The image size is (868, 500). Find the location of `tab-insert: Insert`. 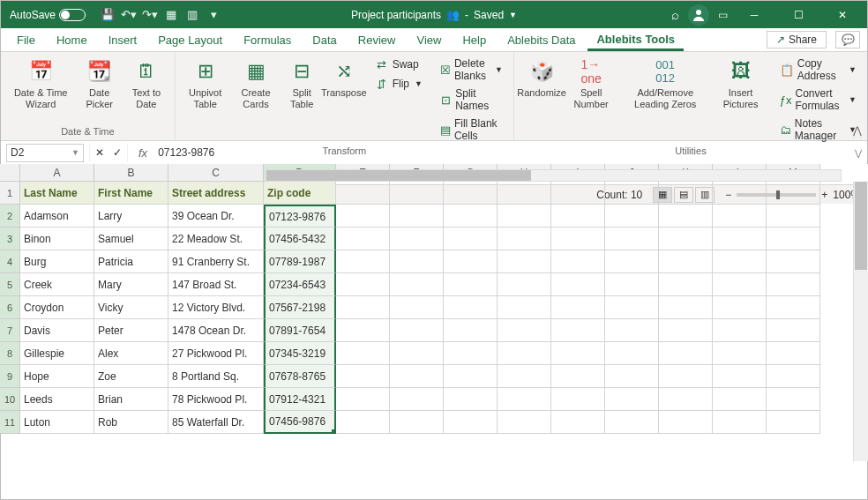

tab-insert: Insert is located at coordinates (123, 41).